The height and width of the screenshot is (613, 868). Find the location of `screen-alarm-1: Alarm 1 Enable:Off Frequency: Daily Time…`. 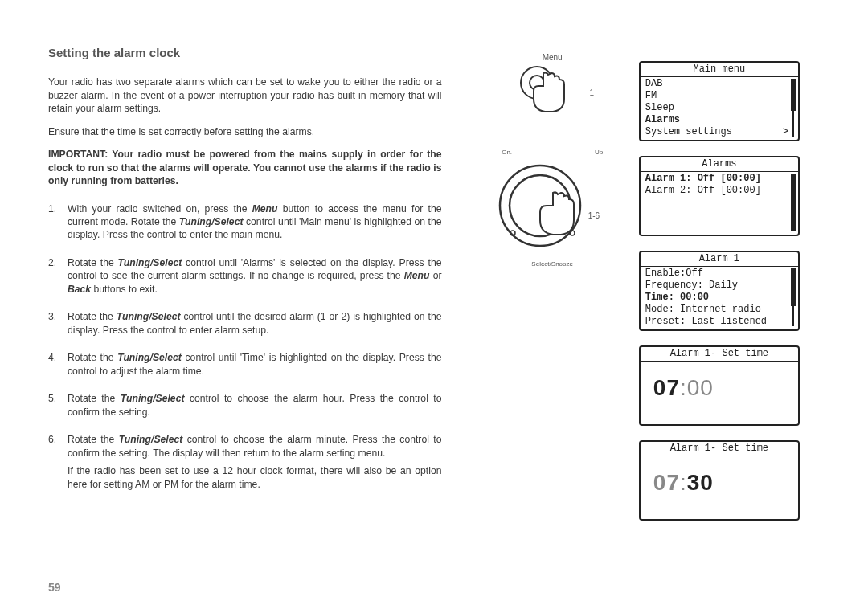

screen-alarm-1: Alarm 1 Enable:Off Frequency: Daily Time… is located at coordinates (719, 291).